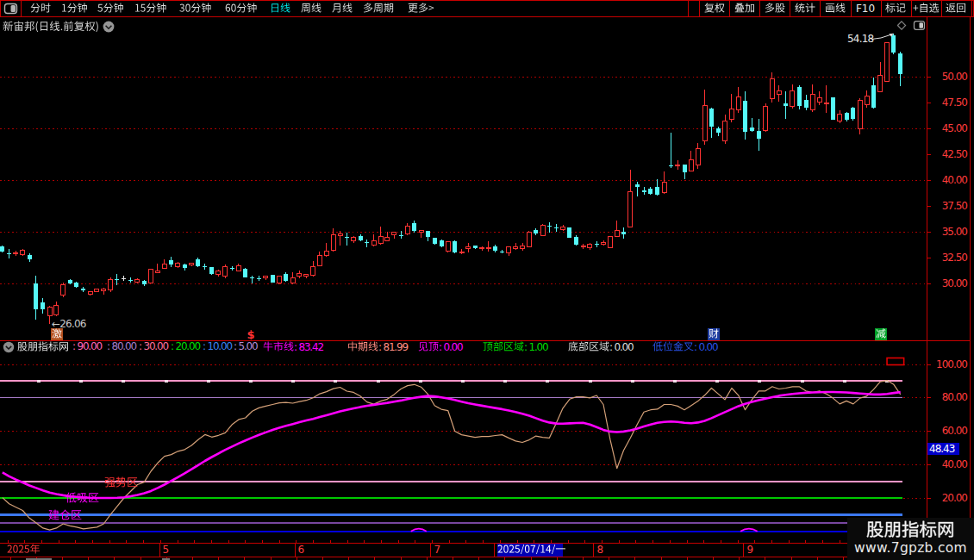 The height and width of the screenshot is (560, 974). Describe the element at coordinates (24, 549) in the screenshot. I see `year-label-part` at that location.